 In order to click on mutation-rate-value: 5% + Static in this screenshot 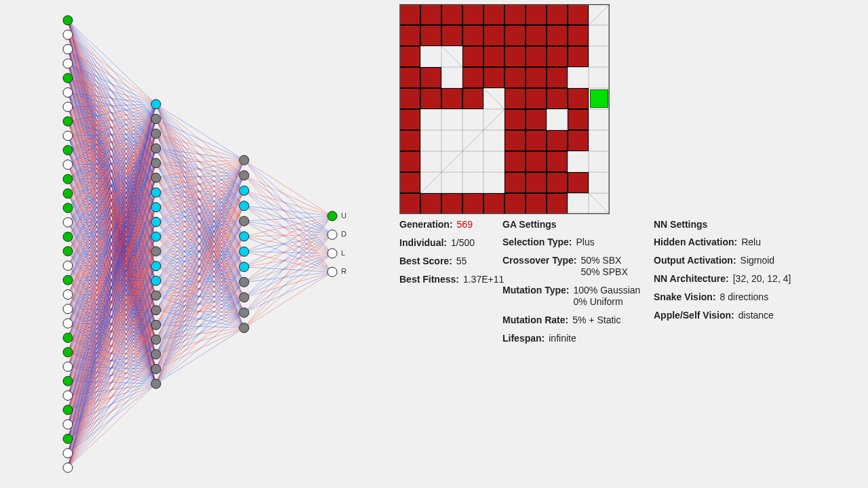, I will do `click(597, 320)`.